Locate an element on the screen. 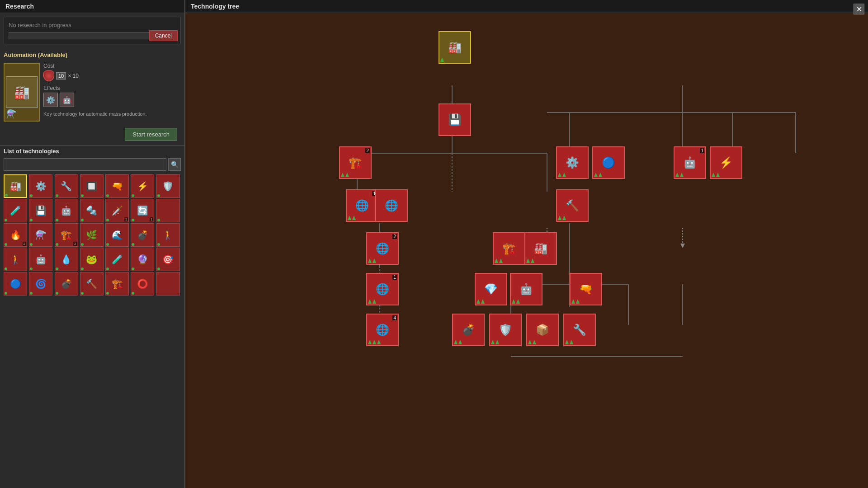  tree-node-globe2: 🌐 is located at coordinates (392, 206).